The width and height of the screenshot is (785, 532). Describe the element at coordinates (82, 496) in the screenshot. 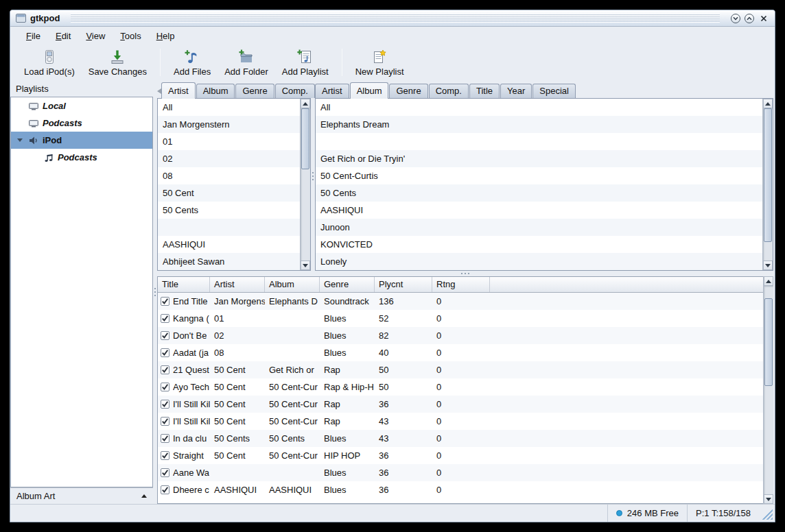

I see `album-art-toggle: Album Art` at that location.